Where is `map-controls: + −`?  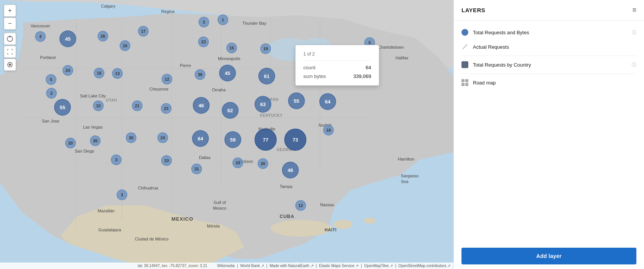
map-controls: + − is located at coordinates (10, 38).